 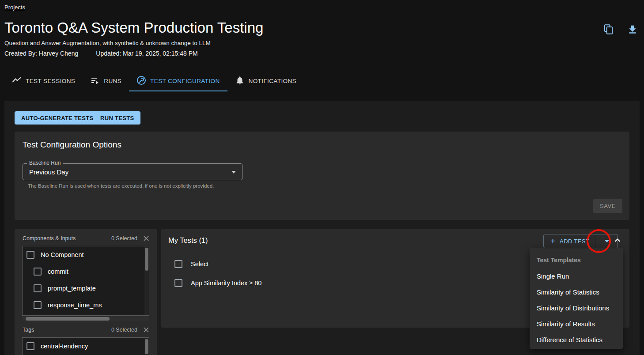 What do you see at coordinates (64, 346) in the screenshot?
I see `list-item-label: central-tendency` at bounding box center [64, 346].